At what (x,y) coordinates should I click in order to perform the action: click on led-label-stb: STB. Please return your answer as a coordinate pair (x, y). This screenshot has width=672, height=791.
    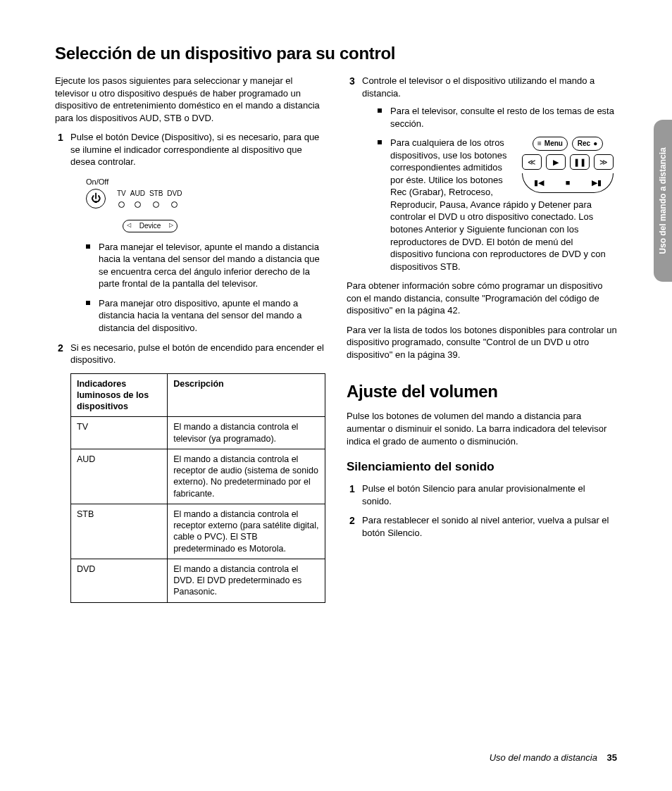
    Looking at the image, I should click on (156, 194).